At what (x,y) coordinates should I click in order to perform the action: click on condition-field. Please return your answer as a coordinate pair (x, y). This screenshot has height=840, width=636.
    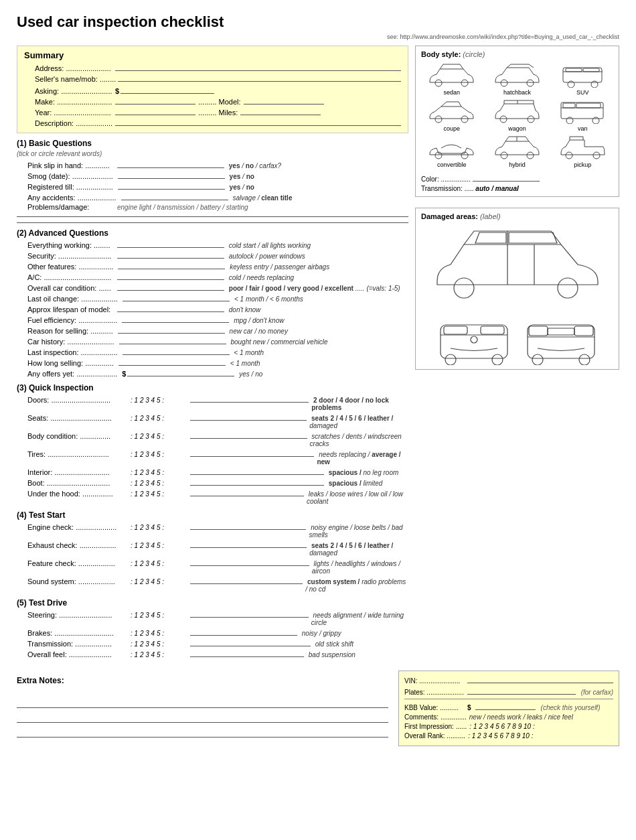
    Looking at the image, I should click on (171, 287).